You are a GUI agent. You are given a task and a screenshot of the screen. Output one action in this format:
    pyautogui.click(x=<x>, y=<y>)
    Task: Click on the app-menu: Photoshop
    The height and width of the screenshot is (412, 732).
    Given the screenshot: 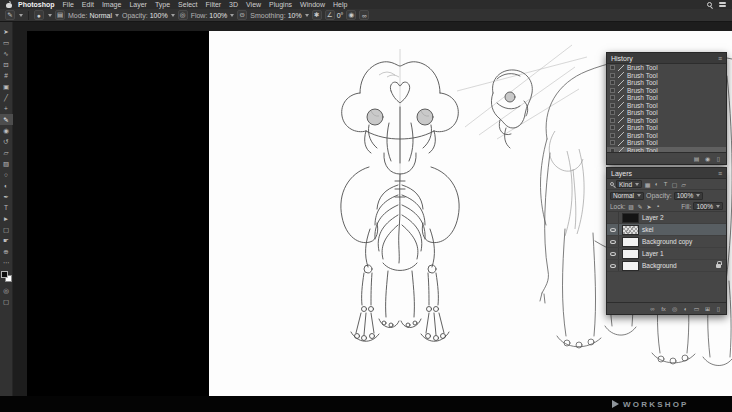 What is the action you would take?
    pyautogui.click(x=36, y=4)
    